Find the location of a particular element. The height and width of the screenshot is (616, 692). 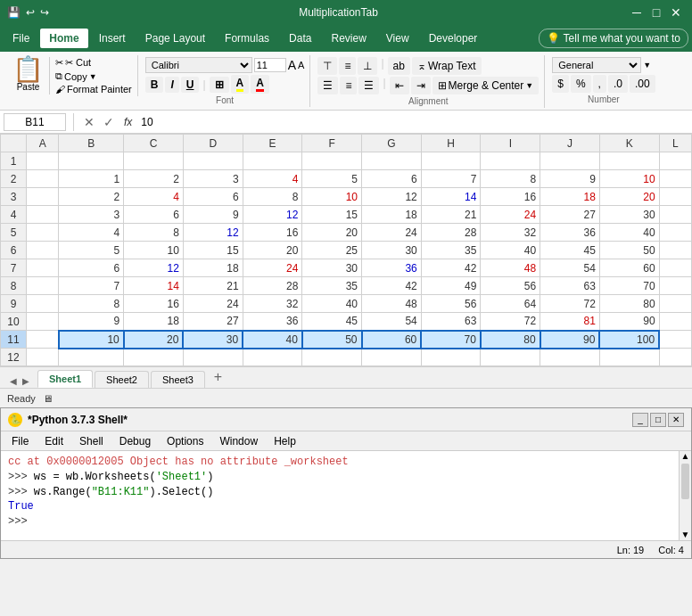

cell-e6: 20 is located at coordinates (273, 251).